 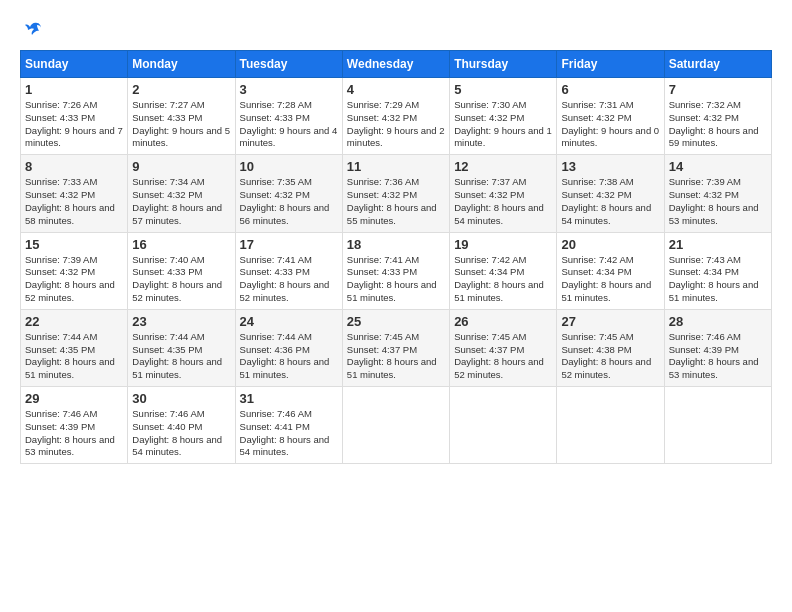 What do you see at coordinates (289, 166) in the screenshot?
I see `day-number: 10` at bounding box center [289, 166].